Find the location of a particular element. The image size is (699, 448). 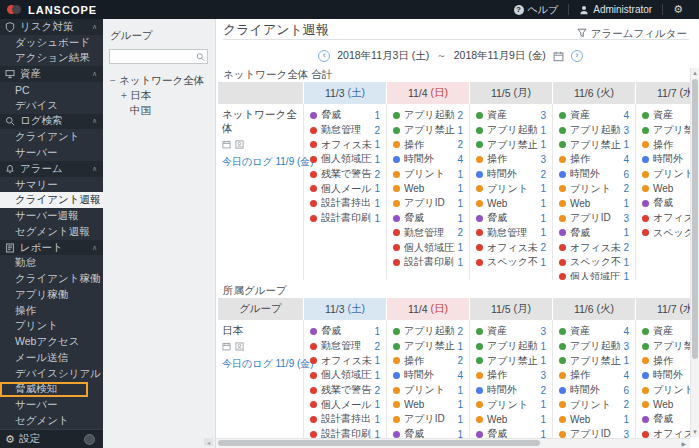

sidebar-item-pc: PC is located at coordinates (52, 90).